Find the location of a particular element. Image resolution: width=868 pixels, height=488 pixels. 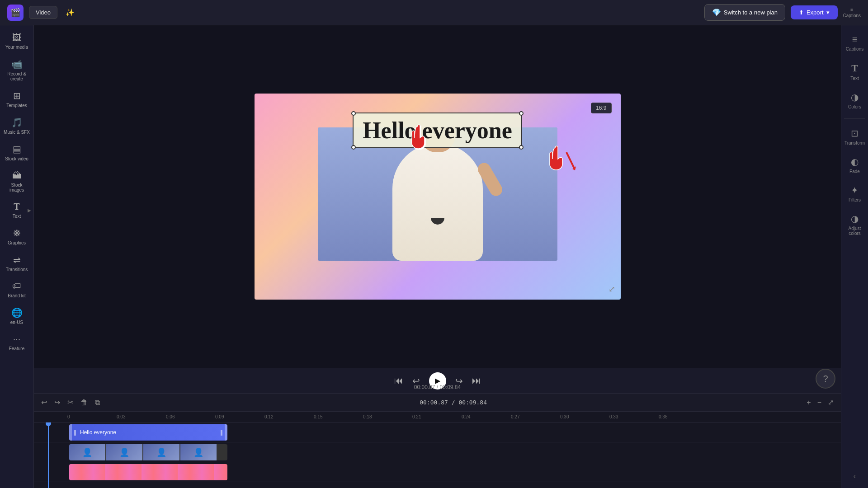

video-thumb-1: 👤 is located at coordinates (87, 452).